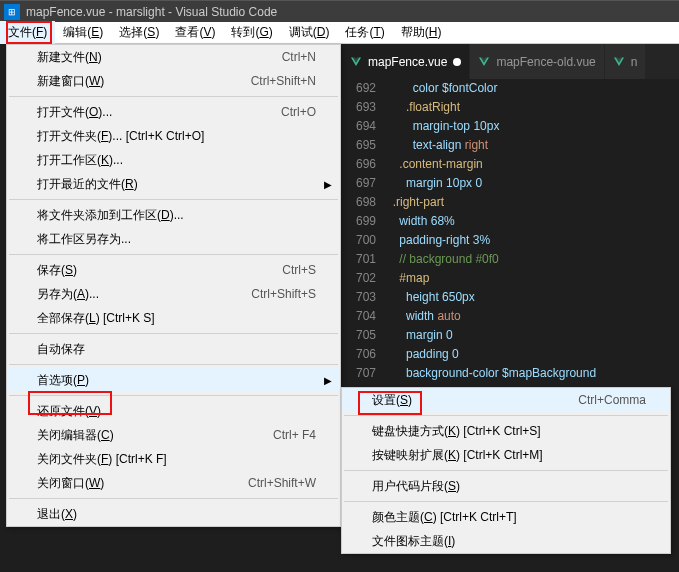  I want to click on menu-2: 选择(S), so click(139, 32).